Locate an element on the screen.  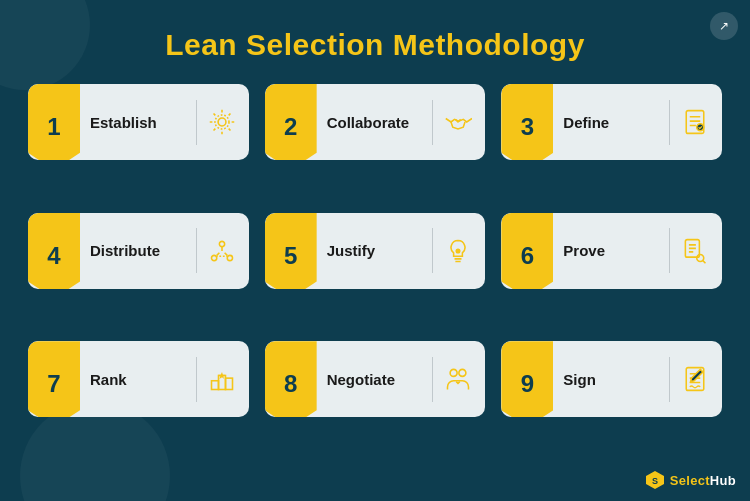
logo-highlight: Select is located at coordinates (690, 480).